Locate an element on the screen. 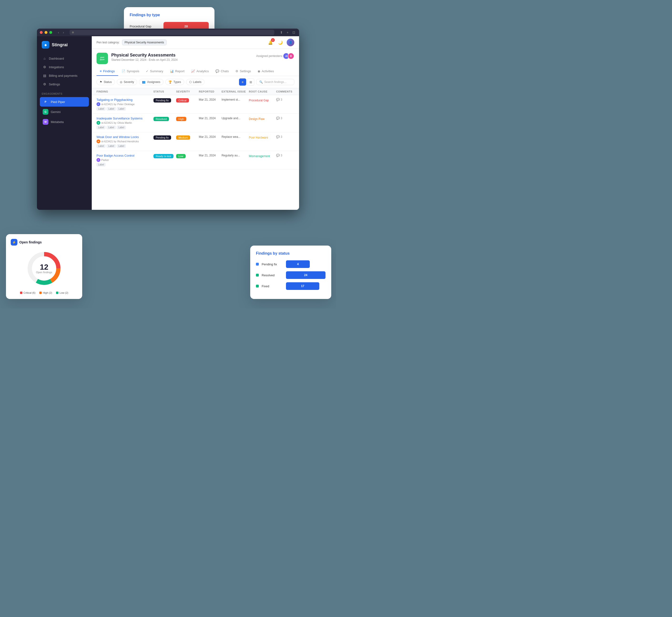 This screenshot has height=617, width=672. status-label-pending: Pending fix is located at coordinates (272, 264).